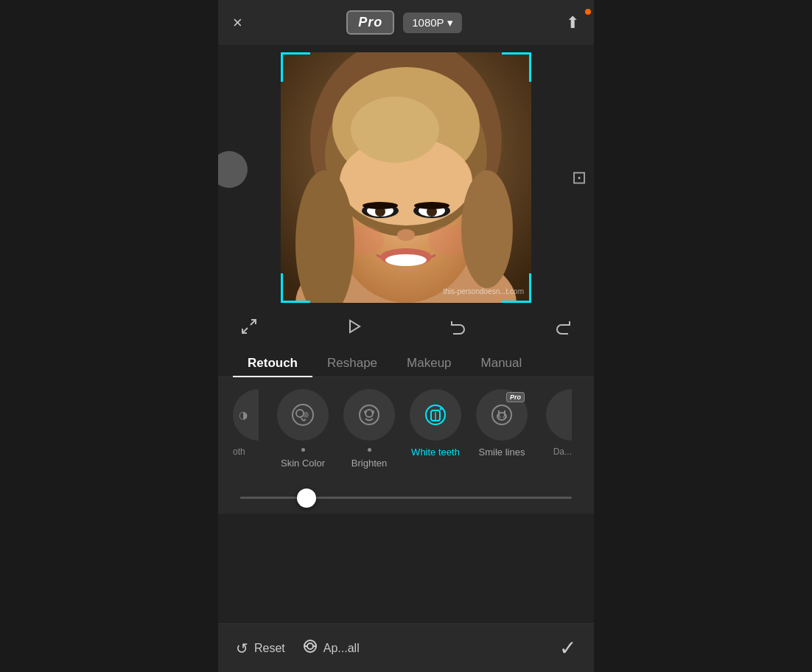  I want to click on bottom-left-buttons: ↺ Reset Ap...all, so click(298, 648).